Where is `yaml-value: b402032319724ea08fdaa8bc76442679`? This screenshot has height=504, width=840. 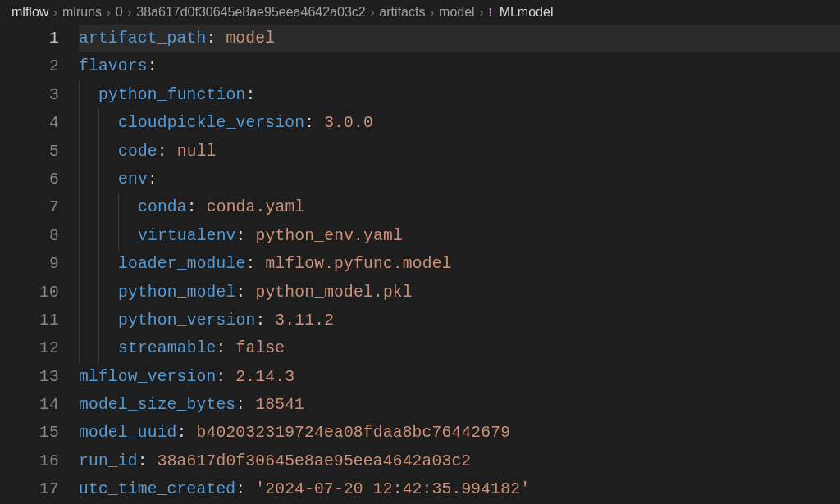 yaml-value: b402032319724ea08fdaa8bc76442679 is located at coordinates (354, 433).